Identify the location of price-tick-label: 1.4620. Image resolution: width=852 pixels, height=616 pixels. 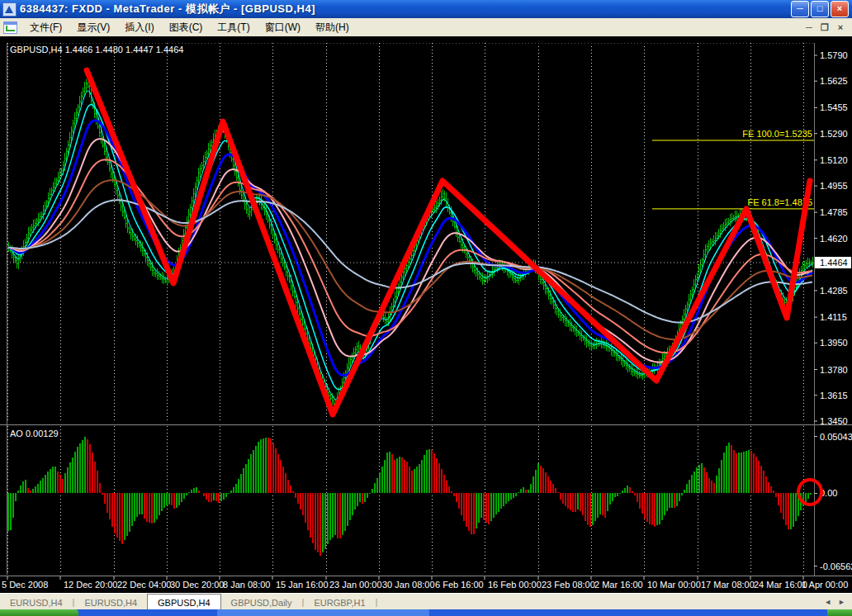
(834, 239).